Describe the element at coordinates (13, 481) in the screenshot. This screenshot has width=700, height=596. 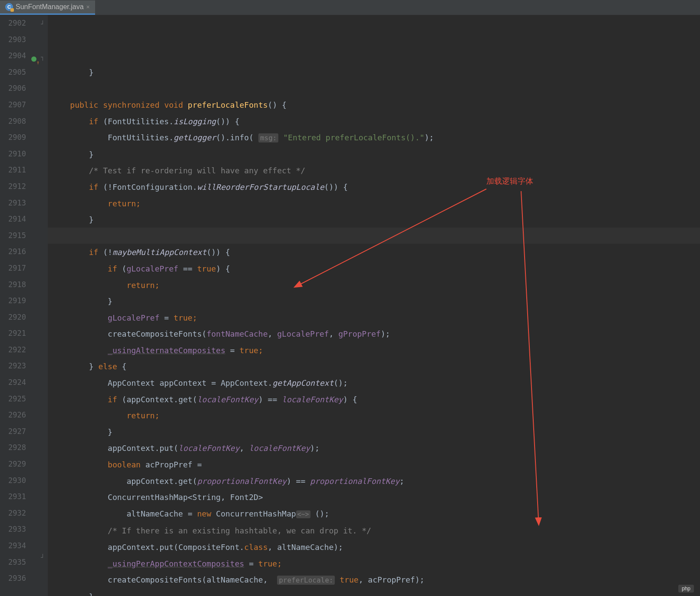
I see `line-number: 2930` at that location.